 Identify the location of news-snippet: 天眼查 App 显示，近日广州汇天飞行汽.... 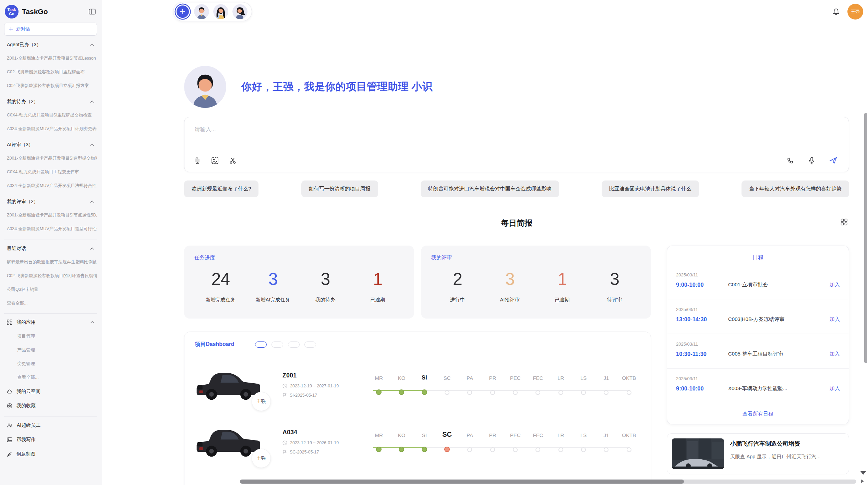
(787, 457).